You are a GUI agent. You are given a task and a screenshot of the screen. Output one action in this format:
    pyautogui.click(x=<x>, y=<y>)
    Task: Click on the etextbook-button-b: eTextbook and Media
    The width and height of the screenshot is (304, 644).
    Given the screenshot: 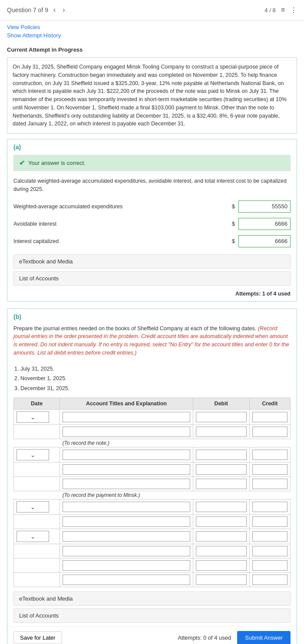 What is the action you would take?
    pyautogui.click(x=152, y=599)
    